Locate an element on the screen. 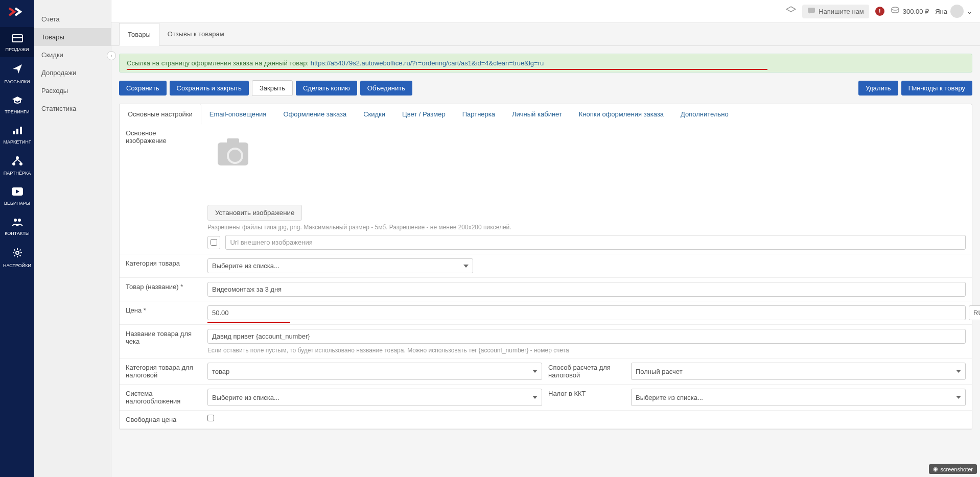  alert-prefix: Ссылка на страницу оформления заказа на … is located at coordinates (219, 63).